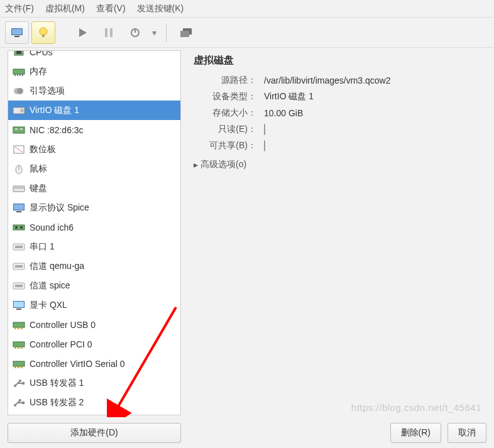  I want to click on device-item-label: 信道 spice, so click(50, 286).